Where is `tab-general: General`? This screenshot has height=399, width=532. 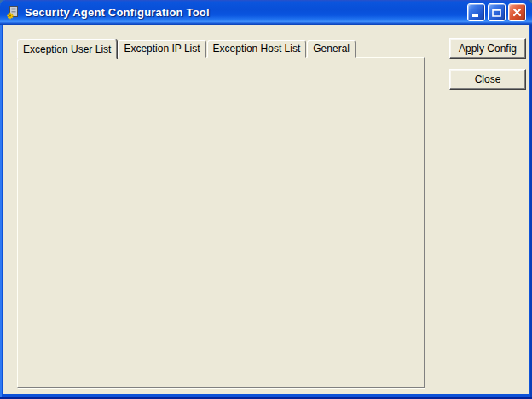 tab-general: General is located at coordinates (331, 49).